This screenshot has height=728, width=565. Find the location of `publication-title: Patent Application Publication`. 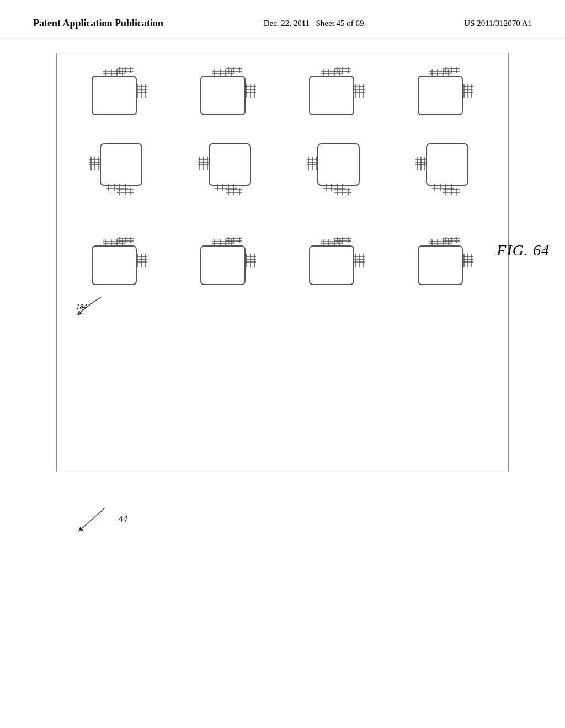

publication-title: Patent Application Publication is located at coordinates (98, 23).